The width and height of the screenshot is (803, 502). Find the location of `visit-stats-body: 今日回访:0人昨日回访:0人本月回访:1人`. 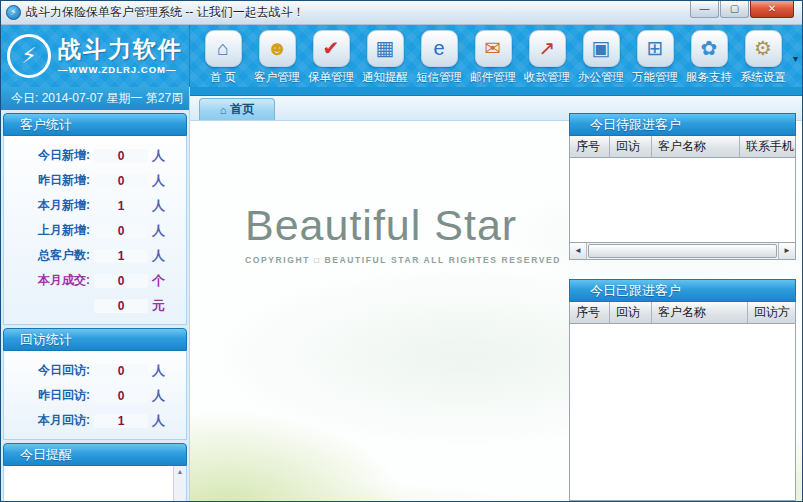

visit-stats-body: 今日回访:0人昨日回访:0人本月回访:1人 is located at coordinates (95, 396).